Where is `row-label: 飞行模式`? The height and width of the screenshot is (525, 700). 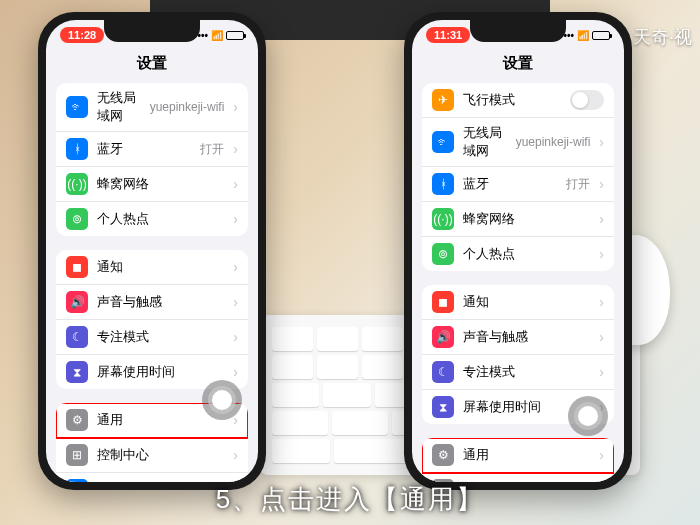 row-label: 飞行模式 is located at coordinates (512, 100).